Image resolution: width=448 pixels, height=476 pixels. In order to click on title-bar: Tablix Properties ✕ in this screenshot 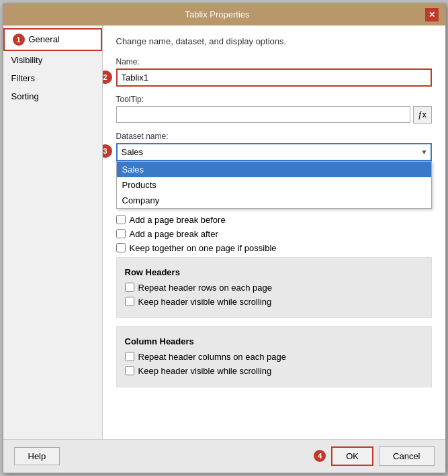, I will do `click(224, 15)`.